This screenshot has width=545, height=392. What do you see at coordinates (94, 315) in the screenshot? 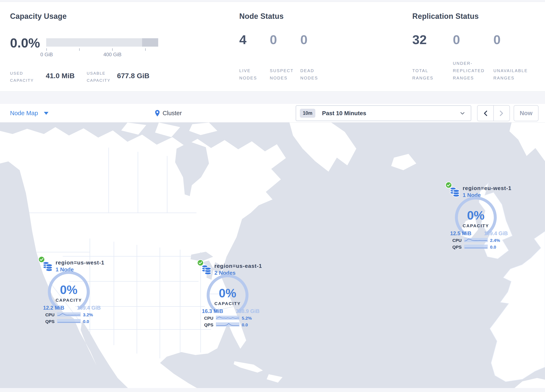
I see `cpu-value: 3.2%` at bounding box center [94, 315].